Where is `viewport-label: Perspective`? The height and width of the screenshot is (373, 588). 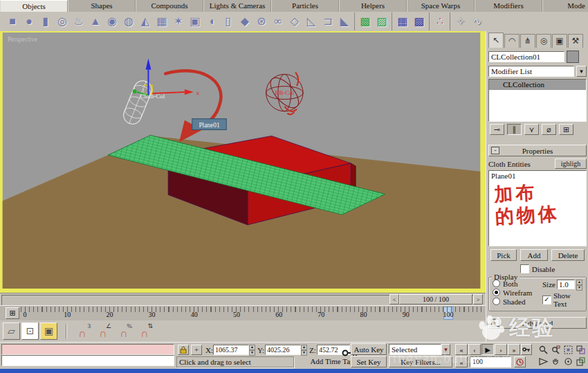
viewport-label: Perspective is located at coordinates (22, 39).